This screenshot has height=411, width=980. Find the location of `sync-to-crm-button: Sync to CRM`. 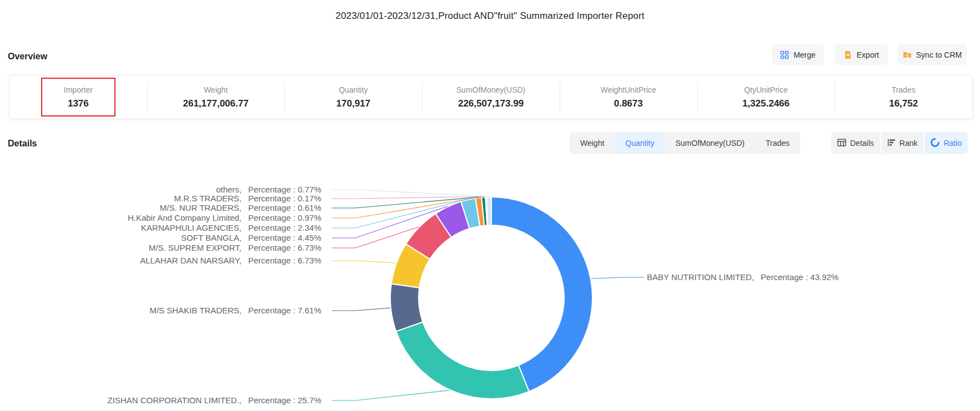

sync-to-crm-button: Sync to CRM is located at coordinates (932, 54).